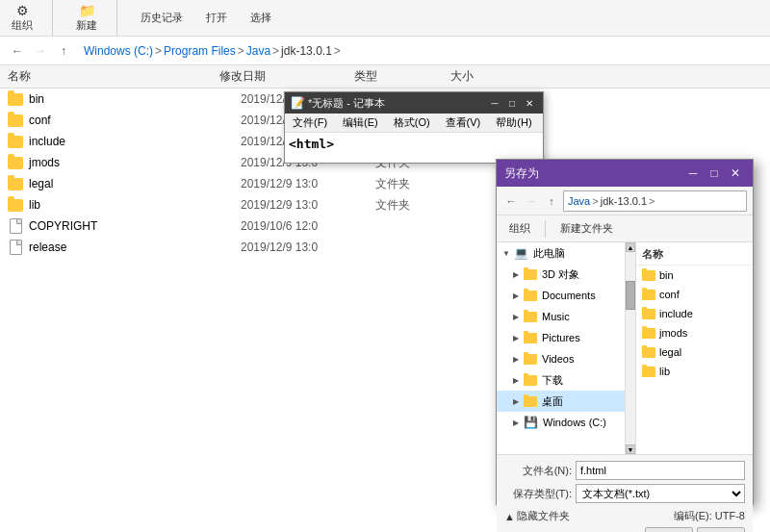 This screenshot has width=770, height=532. Describe the element at coordinates (512, 103) in the screenshot. I see `notepad-maximize-btn: □` at that location.